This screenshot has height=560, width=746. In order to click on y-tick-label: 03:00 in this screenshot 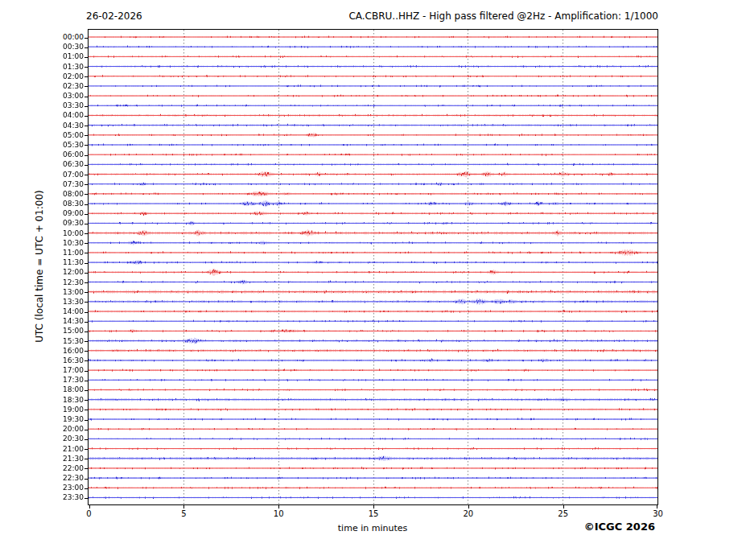, I will do `click(42, 97)`.